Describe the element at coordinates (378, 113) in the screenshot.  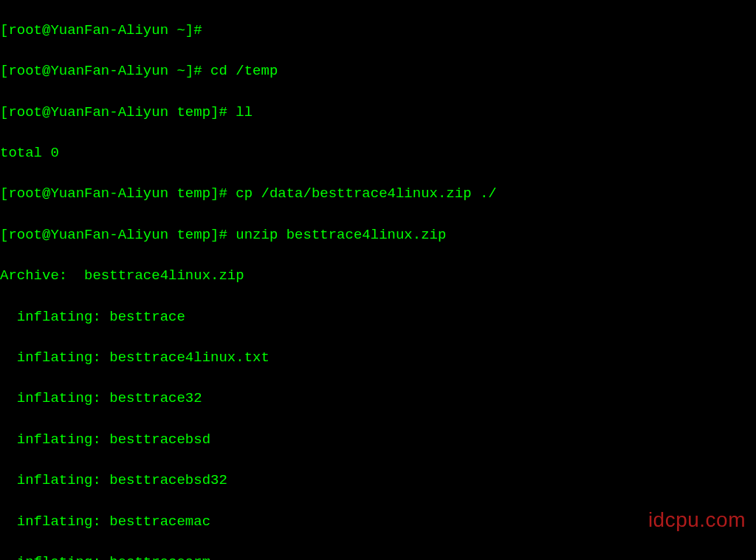
I see `prompt-line-ll1: [root@YuanFan-Aliyun temp]# ll` at that location.